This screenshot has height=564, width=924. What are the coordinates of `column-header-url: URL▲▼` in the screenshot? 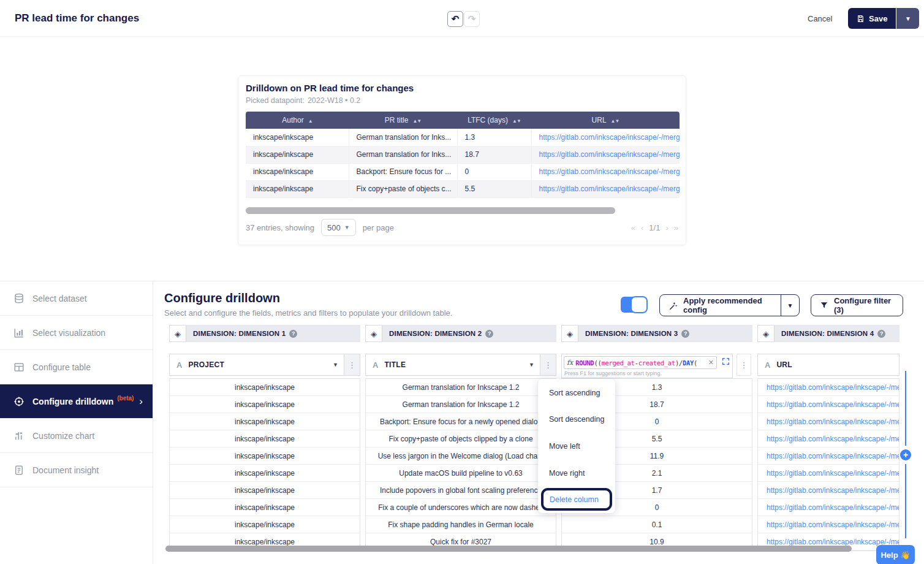 It's located at (605, 120).